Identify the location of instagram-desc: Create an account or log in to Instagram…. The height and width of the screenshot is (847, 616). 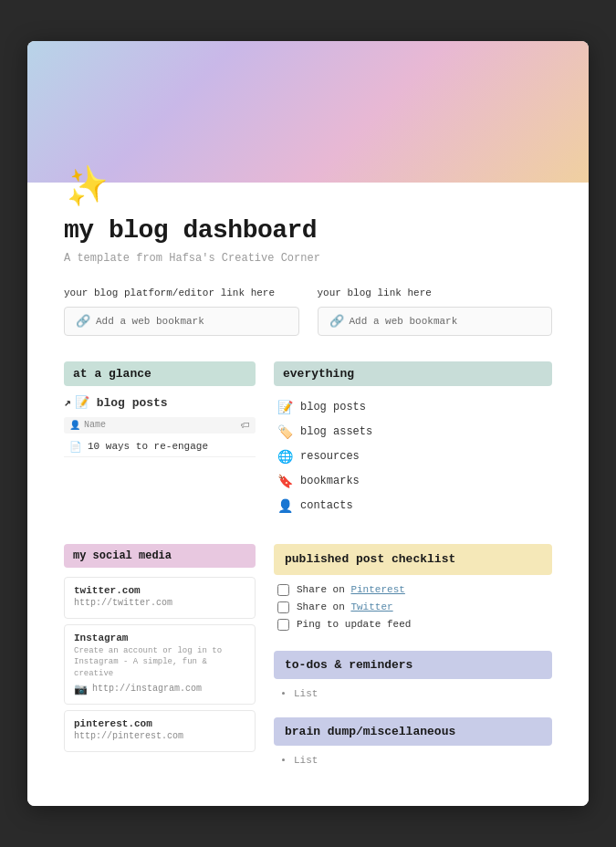
(160, 663).